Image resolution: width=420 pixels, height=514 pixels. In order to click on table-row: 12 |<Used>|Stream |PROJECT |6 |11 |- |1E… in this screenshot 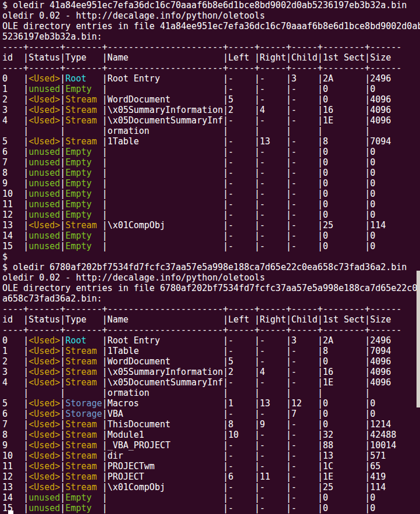, I will do `click(211, 477)`.